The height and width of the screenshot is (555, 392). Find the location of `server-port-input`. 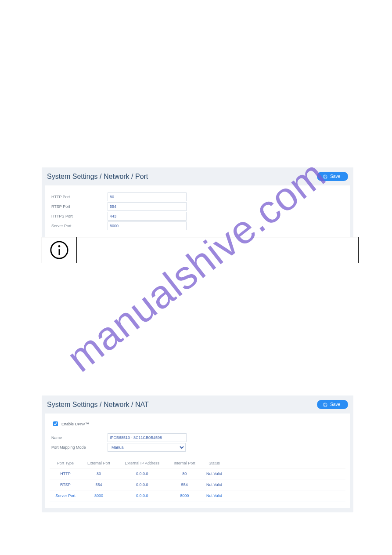

server-port-input is located at coordinates (147, 226).